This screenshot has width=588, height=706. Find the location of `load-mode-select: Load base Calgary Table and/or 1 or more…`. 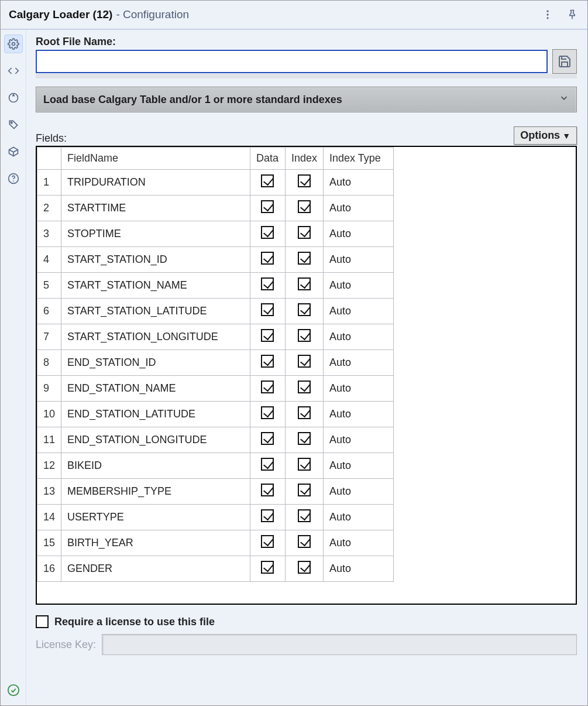

load-mode-select: Load base Calgary Table and/or 1 or more… is located at coordinates (307, 100).